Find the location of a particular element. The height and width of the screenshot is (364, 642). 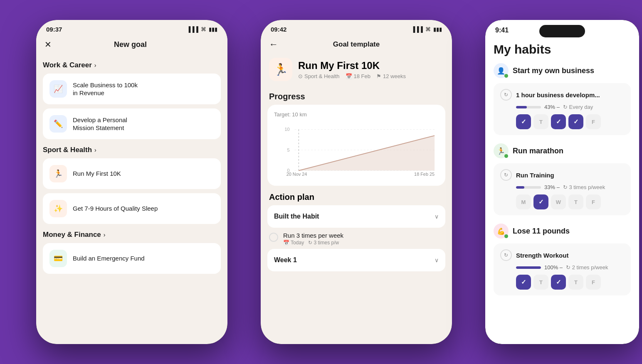

day-btn-3-s is located at coordinates (523, 282).